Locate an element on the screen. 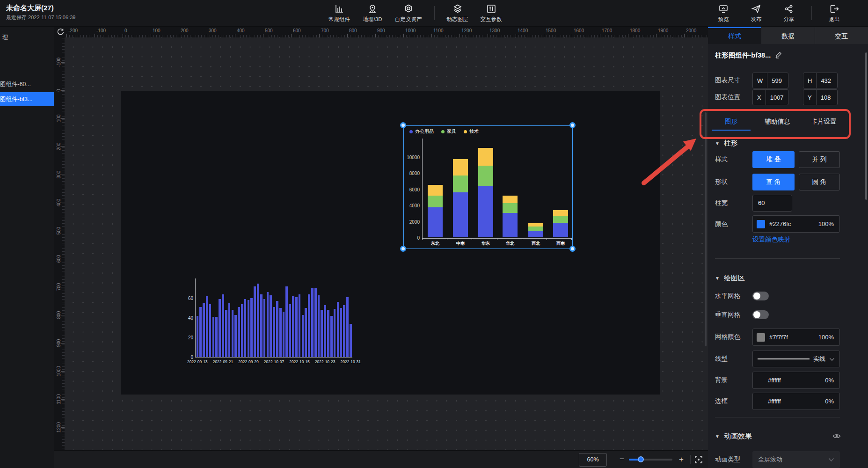 Image resolution: width=868 pixels, height=468 pixels. toolbar-item-geo3d: 地理/3D is located at coordinates (372, 13).